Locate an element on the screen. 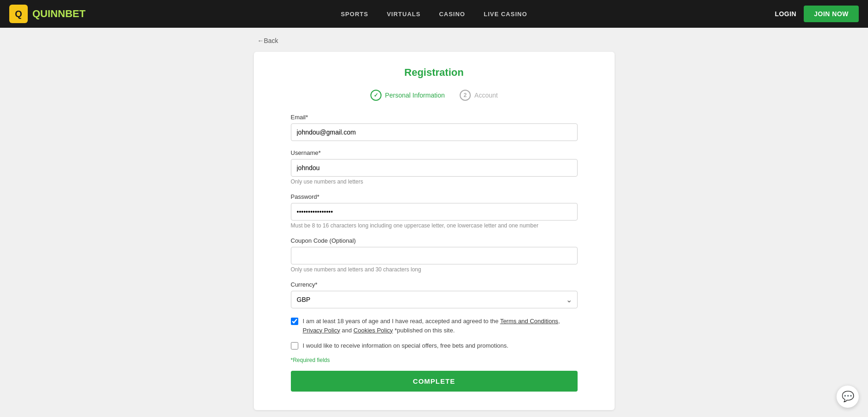 The width and height of the screenshot is (868, 417). back-link: ←Back is located at coordinates (434, 41).